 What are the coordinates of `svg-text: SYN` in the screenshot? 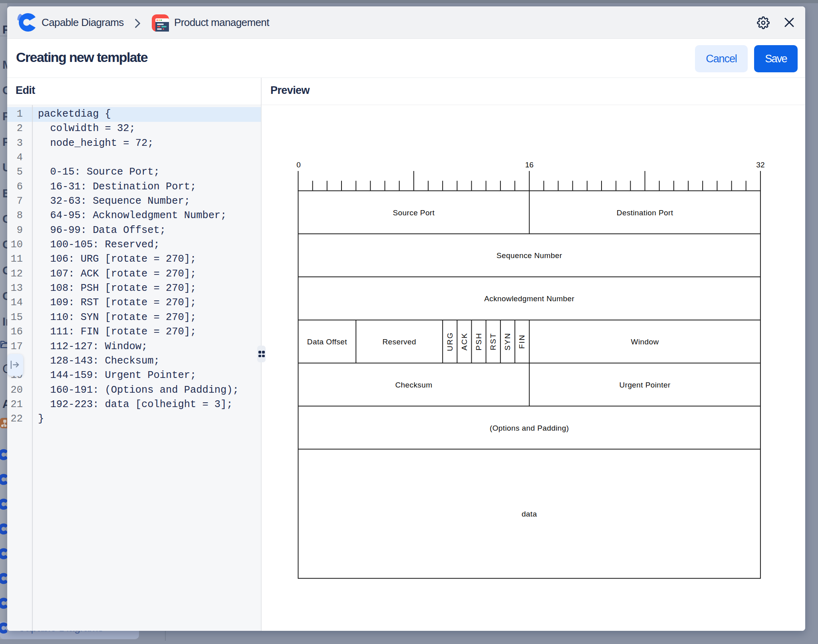 It's located at (507, 341).